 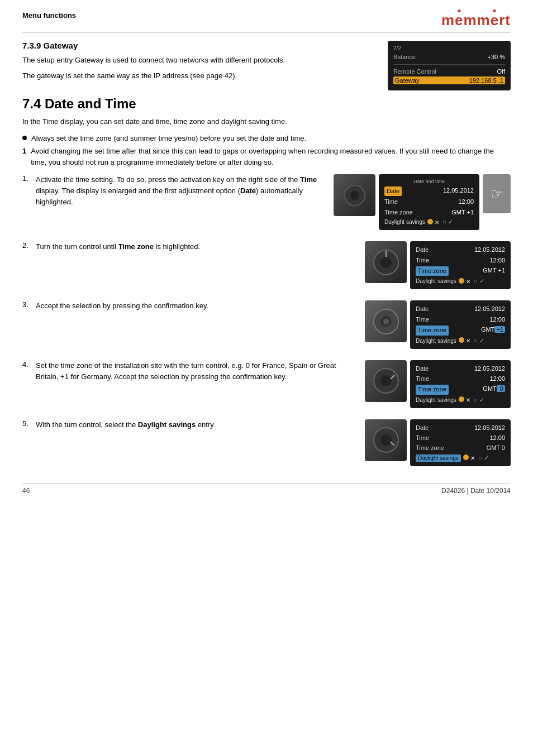 What do you see at coordinates (497, 319) in the screenshot?
I see `step-3-time-val: 12:00` at bounding box center [497, 319].